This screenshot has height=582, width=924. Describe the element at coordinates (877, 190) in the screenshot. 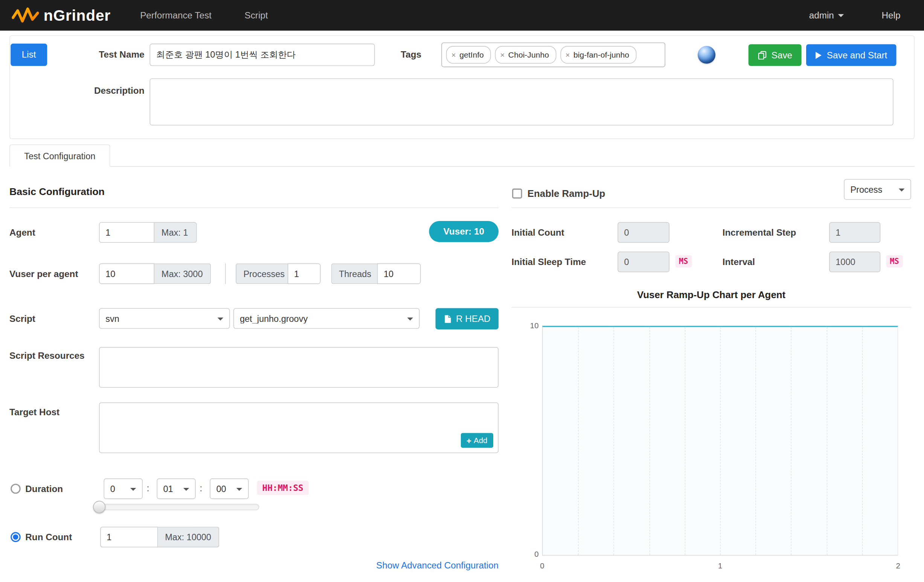

I see `rampup-type-select: Process` at that location.